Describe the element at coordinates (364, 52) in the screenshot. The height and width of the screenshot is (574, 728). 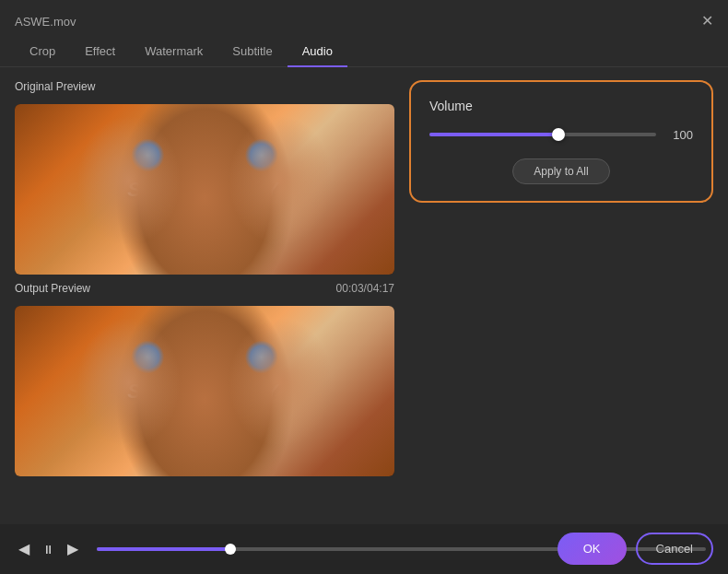
I see `tab-bar: Crop Effect Watermark Subtitle Audio` at that location.